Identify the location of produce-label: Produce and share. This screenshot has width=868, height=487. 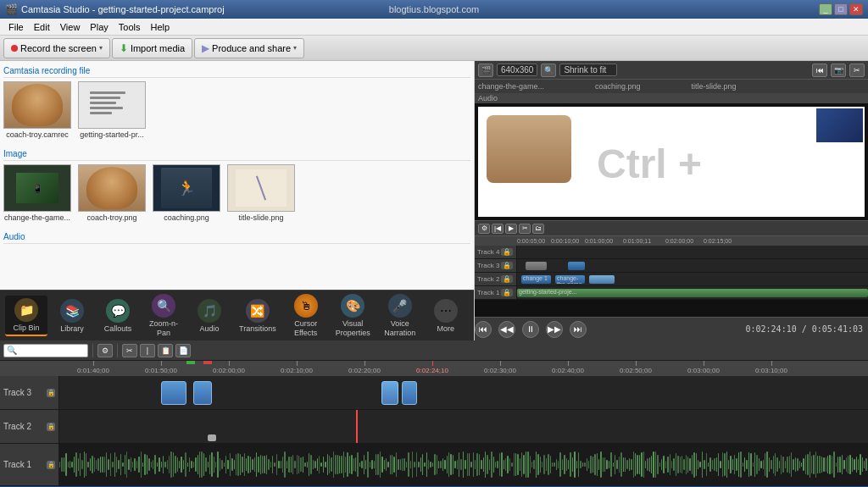
(251, 48).